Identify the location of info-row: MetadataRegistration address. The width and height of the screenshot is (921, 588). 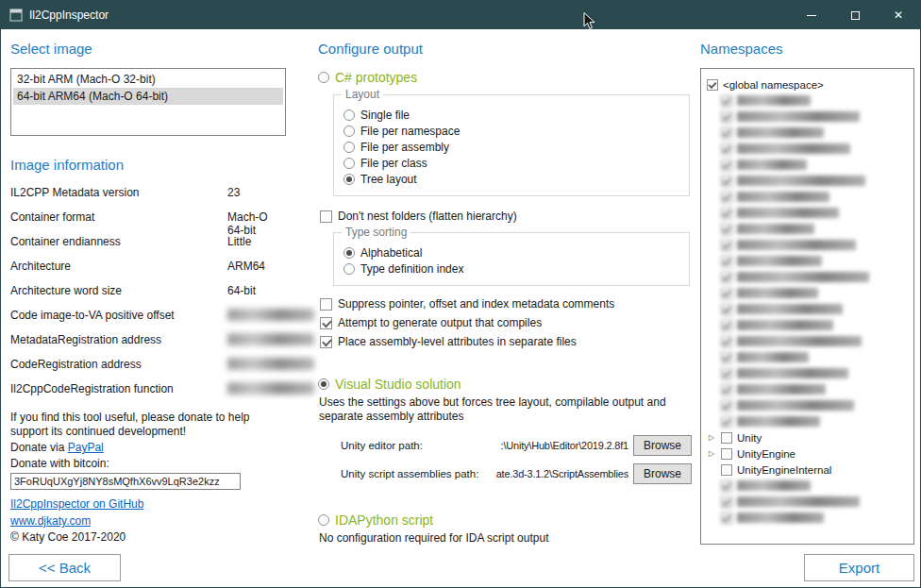
(148, 345).